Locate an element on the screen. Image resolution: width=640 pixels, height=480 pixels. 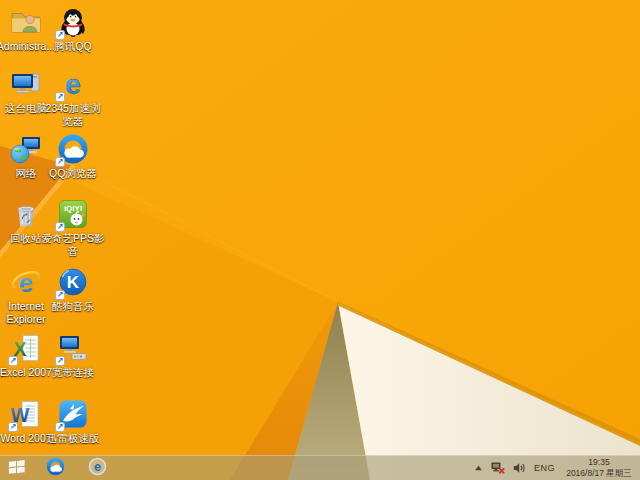
qq-penguin-icon: ↗ is located at coordinates (73, 22).